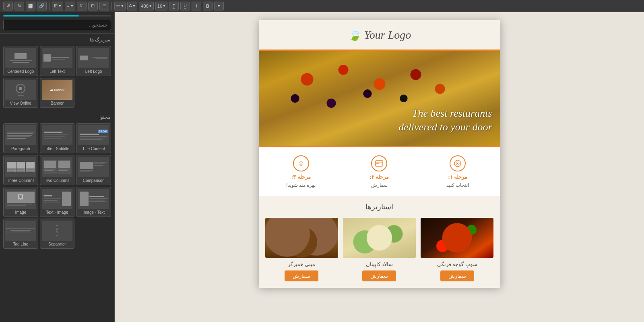 This screenshot has height=322, width=644. I want to click on thumb-gi-line-2b, so click(21, 171).